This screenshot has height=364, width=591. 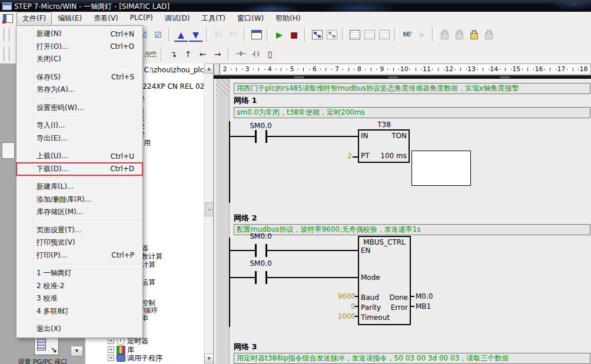 I want to click on box-timebase-label: 100 ms, so click(x=393, y=156).